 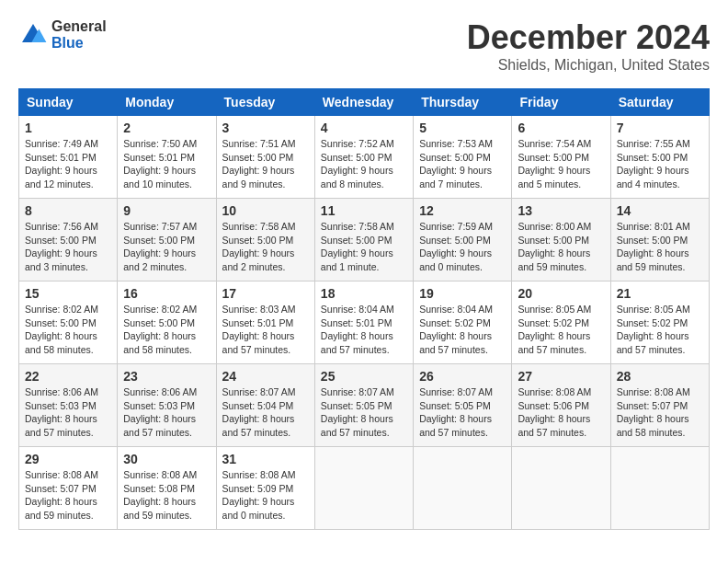 What do you see at coordinates (561, 406) in the screenshot?
I see `calendar-cell: 27 Sunrise: 8:08 AM Sunset: 5:06 PM Dayl…` at bounding box center [561, 406].